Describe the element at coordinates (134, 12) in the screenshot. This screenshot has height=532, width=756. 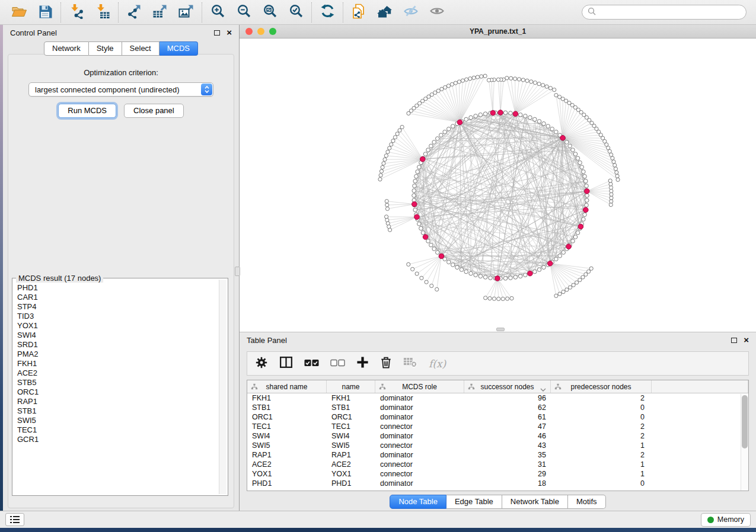
I see `export-network-button` at that location.